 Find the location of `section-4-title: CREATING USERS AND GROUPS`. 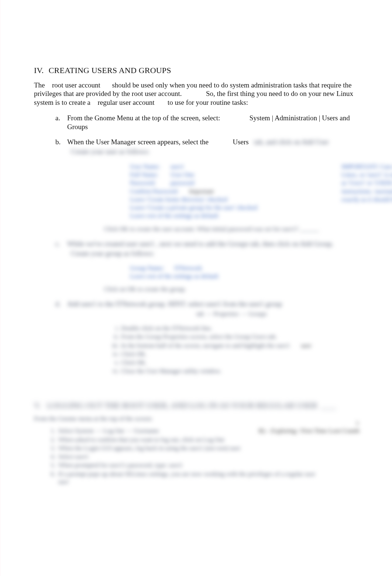

section-4-title: CREATING USERS AND GROUPS is located at coordinates (110, 70).